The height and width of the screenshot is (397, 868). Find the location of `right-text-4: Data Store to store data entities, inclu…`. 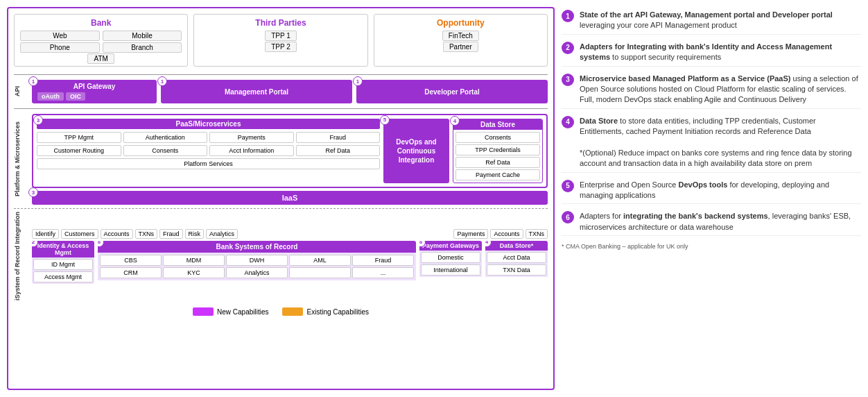

right-text-4: Data Store to store data entities, inclu… is located at coordinates (720, 143).